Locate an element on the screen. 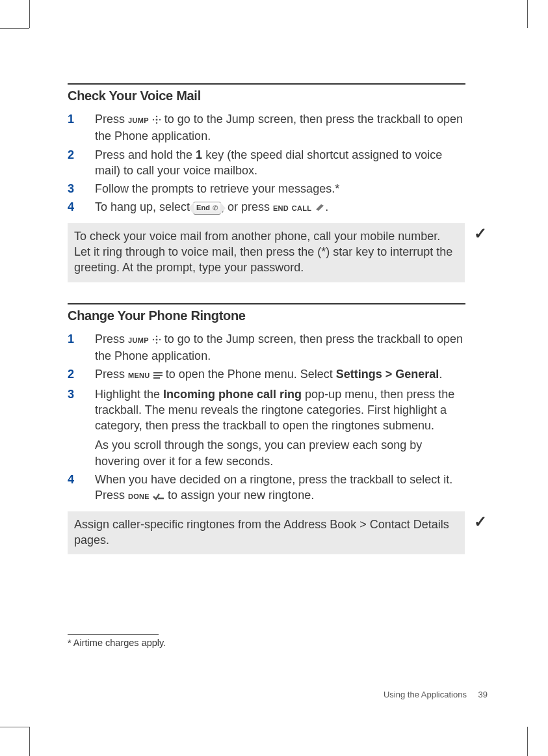  step-text: To hang up, select End✆, or press end ca… is located at coordinates (280, 208).